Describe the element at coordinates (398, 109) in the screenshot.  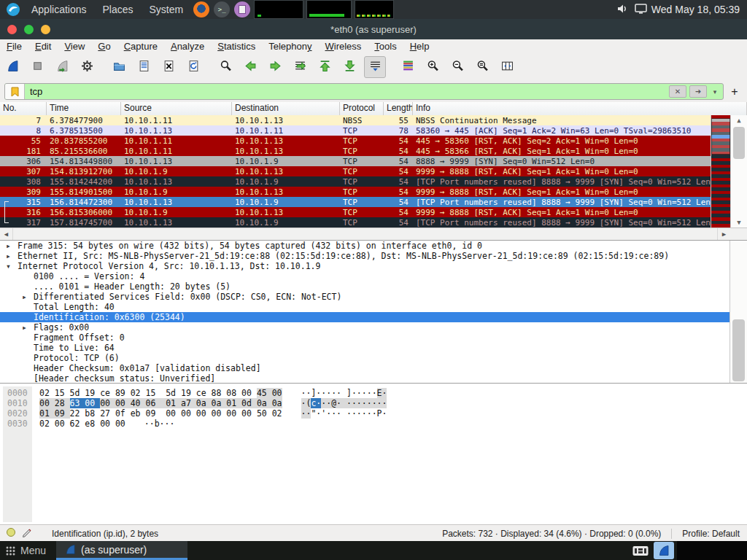
I see `column-header-length: Length` at that location.